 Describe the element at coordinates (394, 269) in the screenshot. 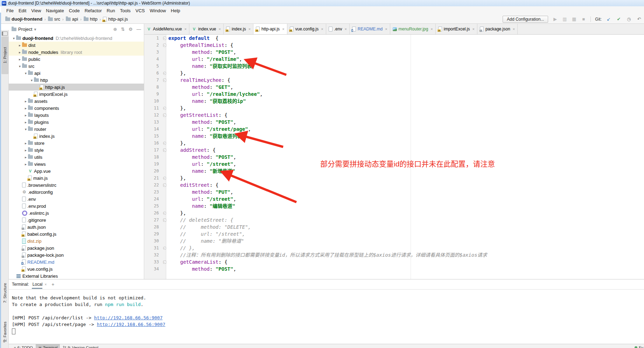

I see `code-line: 34 method: "POST",` at that location.